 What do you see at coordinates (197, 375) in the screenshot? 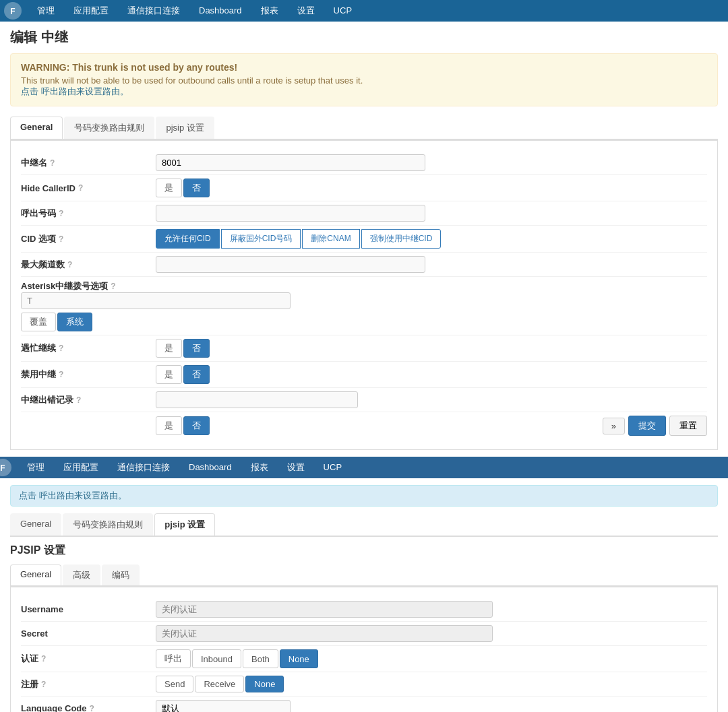
I see `disable-no: 否` at bounding box center [197, 375].